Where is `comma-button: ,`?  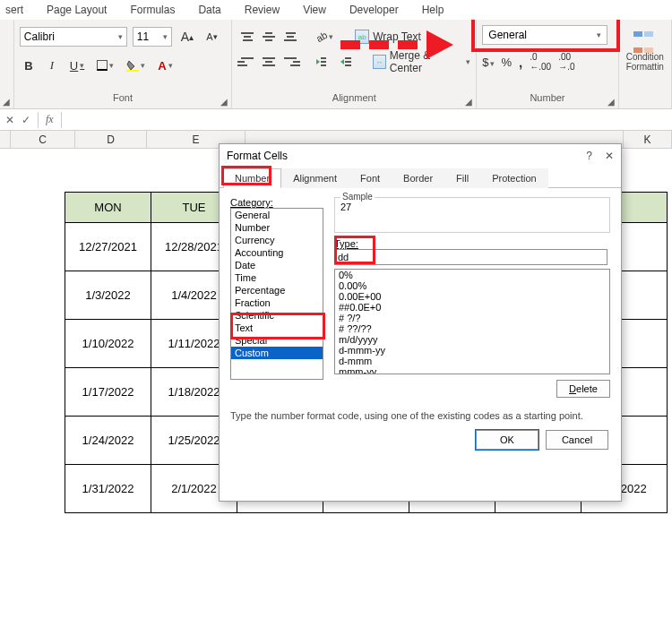 comma-button: , is located at coordinates (521, 63).